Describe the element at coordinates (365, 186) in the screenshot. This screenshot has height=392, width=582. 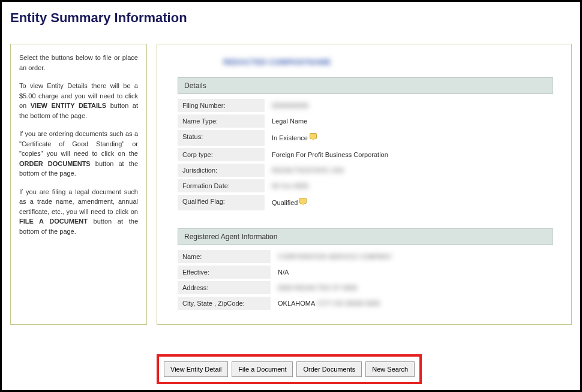
I see `field-formation-date: Formation Date: 00 Xxx 0000` at that location.